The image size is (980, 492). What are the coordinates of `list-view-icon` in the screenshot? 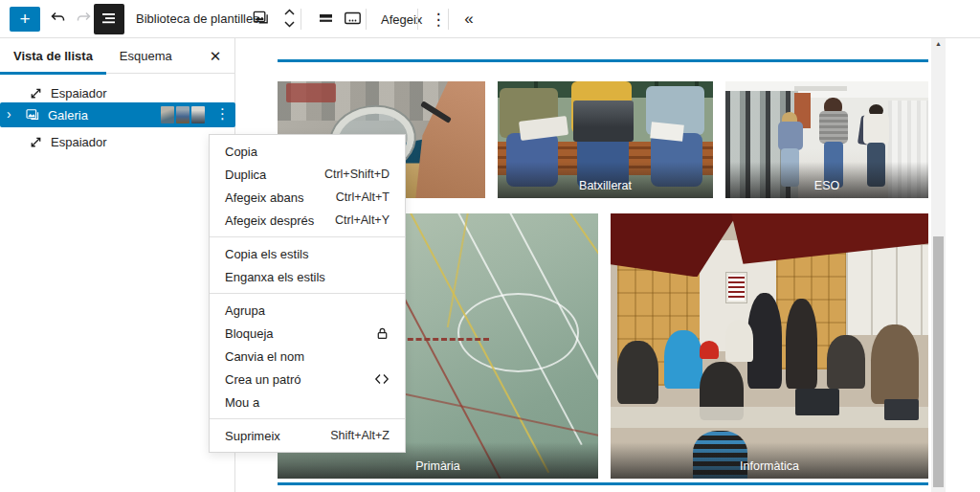 It's located at (109, 19).